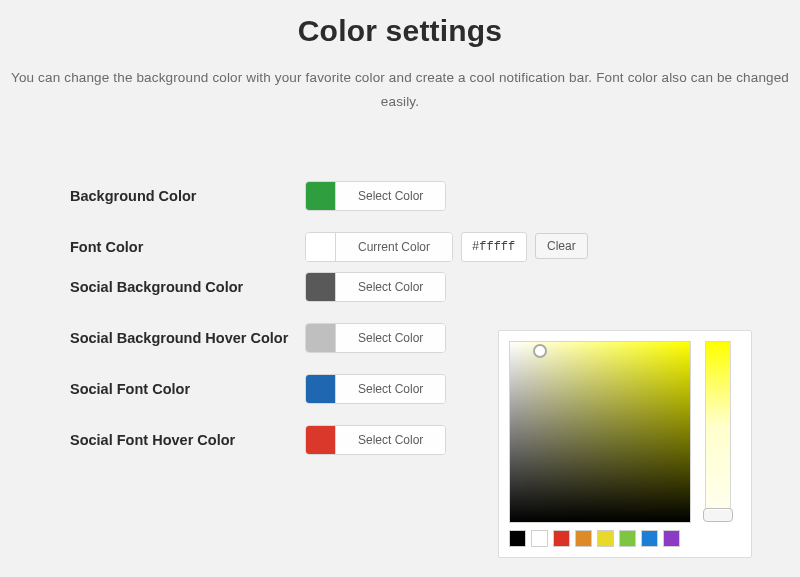 Image resolution: width=800 pixels, height=577 pixels. I want to click on hue-column, so click(718, 432).